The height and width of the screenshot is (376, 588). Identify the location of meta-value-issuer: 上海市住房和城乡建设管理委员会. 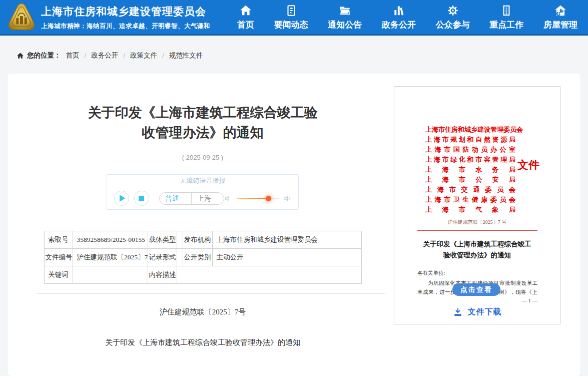
(287, 240).